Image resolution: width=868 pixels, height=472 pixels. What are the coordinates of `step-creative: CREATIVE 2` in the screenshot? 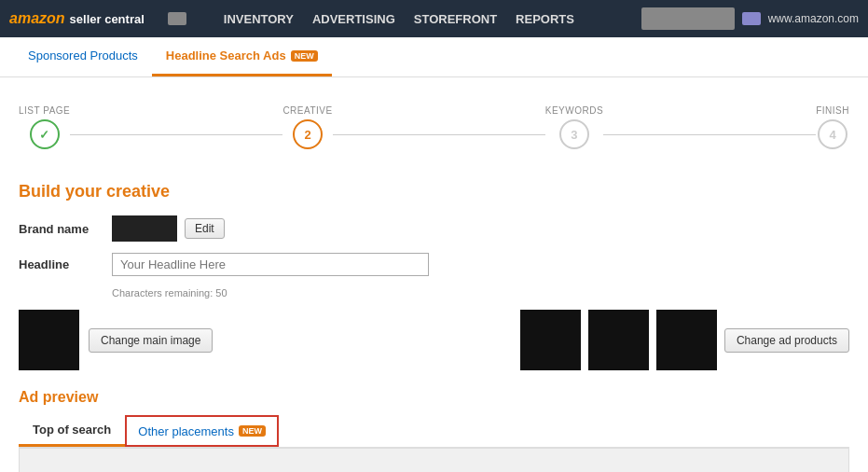 It's located at (308, 127).